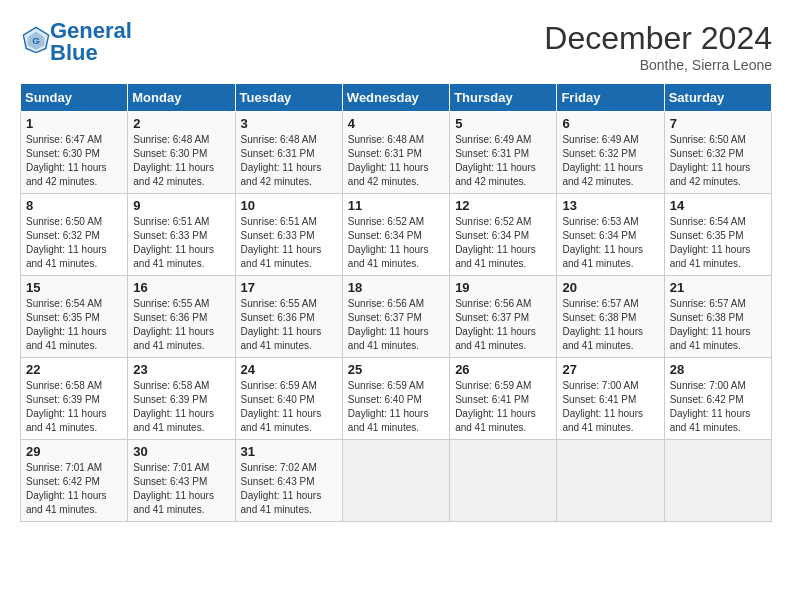  What do you see at coordinates (74, 206) in the screenshot?
I see `day-number: 8` at bounding box center [74, 206].